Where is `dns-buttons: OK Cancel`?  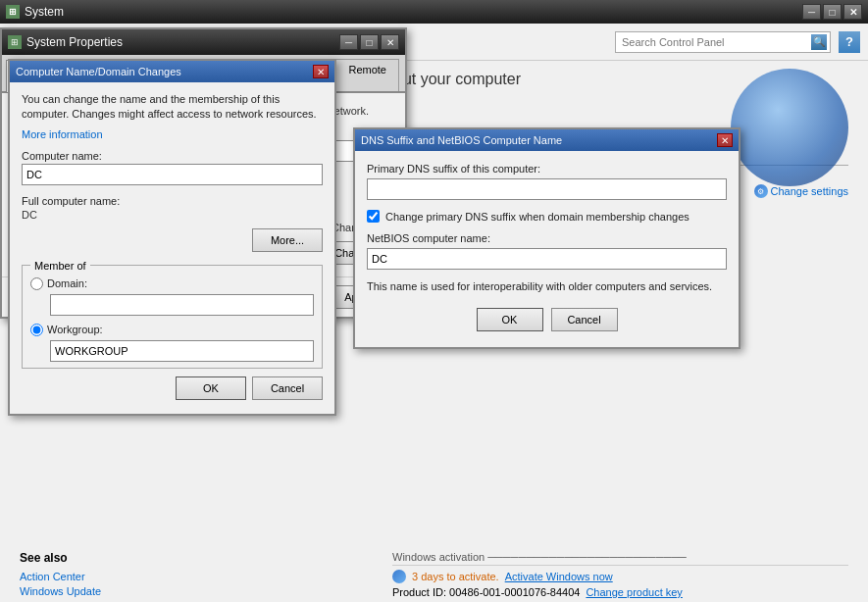
dns-buttons: OK Cancel is located at coordinates (547, 320).